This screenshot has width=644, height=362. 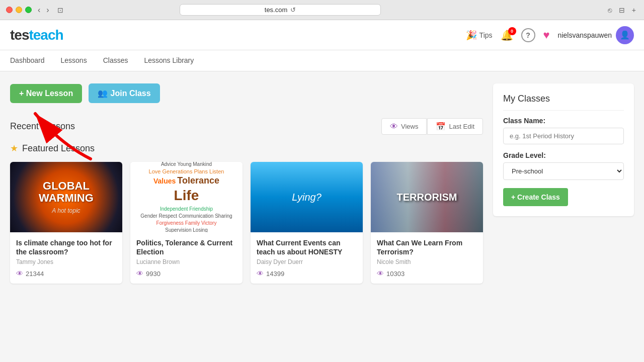 I want to click on browser-toolbar: ⎋ ⊟ +, so click(x=622, y=10).